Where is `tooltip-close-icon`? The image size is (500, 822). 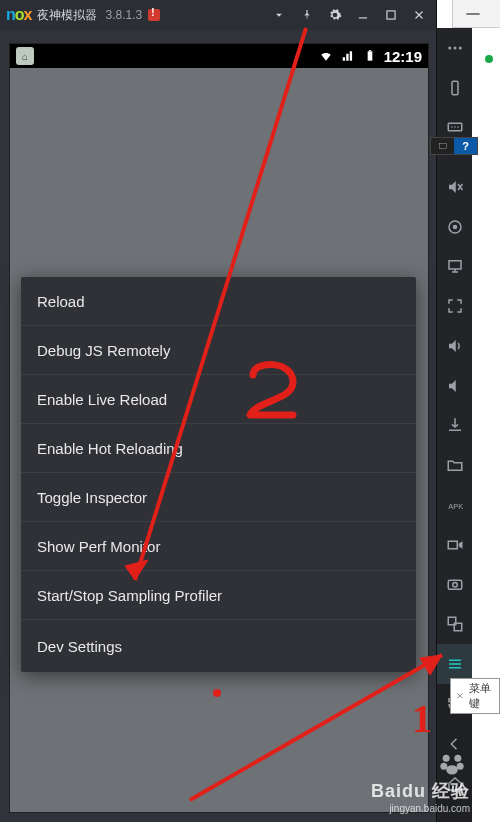 tooltip-close-icon is located at coordinates (460, 696).